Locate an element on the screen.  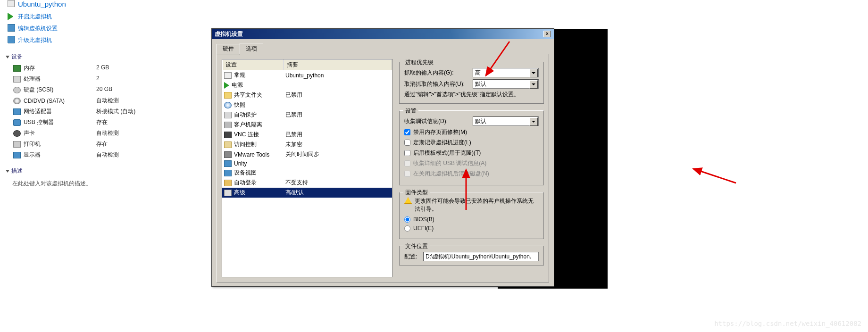
watermark: https://blog.csdn.net/weixin_40612082 is located at coordinates (788, 324).